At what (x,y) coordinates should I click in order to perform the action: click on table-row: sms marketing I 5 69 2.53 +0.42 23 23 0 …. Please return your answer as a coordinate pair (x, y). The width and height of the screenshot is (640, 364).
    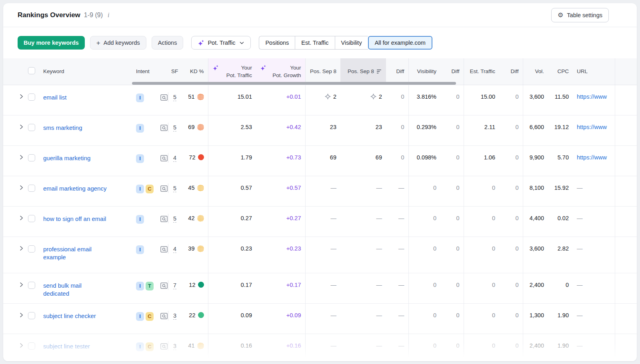
    Looking at the image, I should click on (320, 130).